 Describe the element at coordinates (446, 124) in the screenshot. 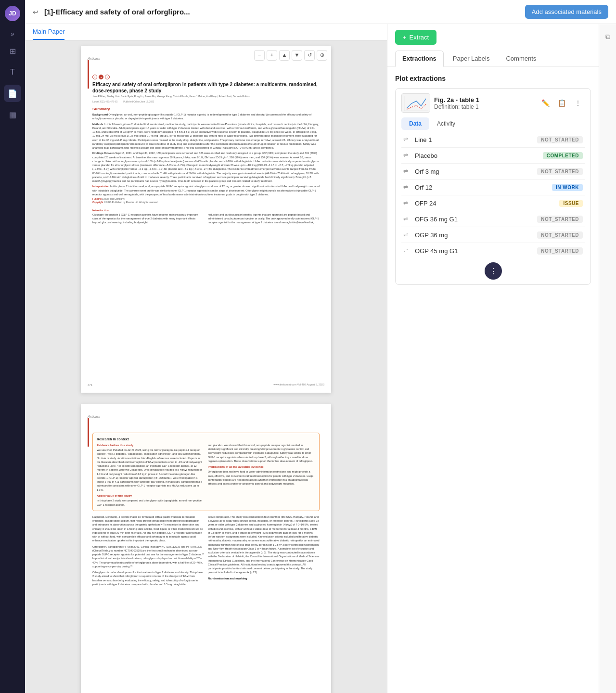

I see `tab-activity: Activity` at that location.